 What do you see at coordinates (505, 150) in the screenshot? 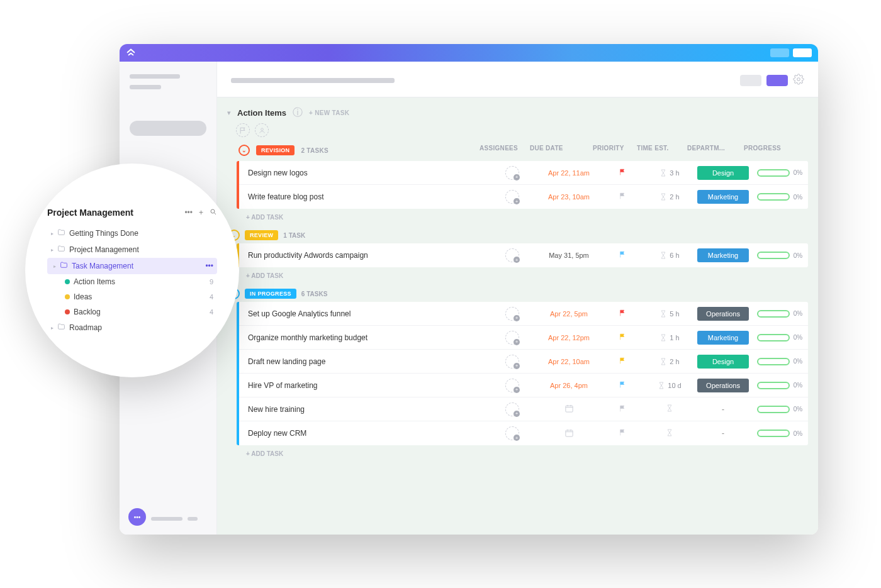
I see `col-assignees: ASSIGNEES` at bounding box center [505, 150].